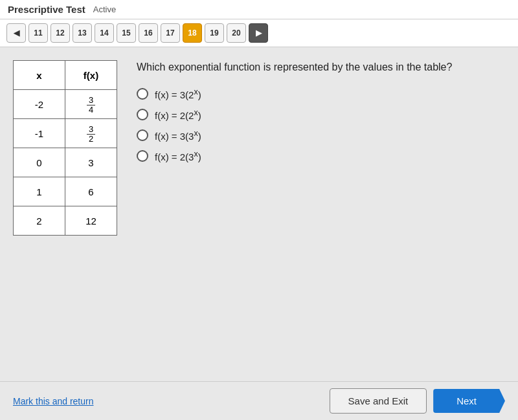  Describe the element at coordinates (65, 133) in the screenshot. I see `table-row: -1 3 2` at that location.